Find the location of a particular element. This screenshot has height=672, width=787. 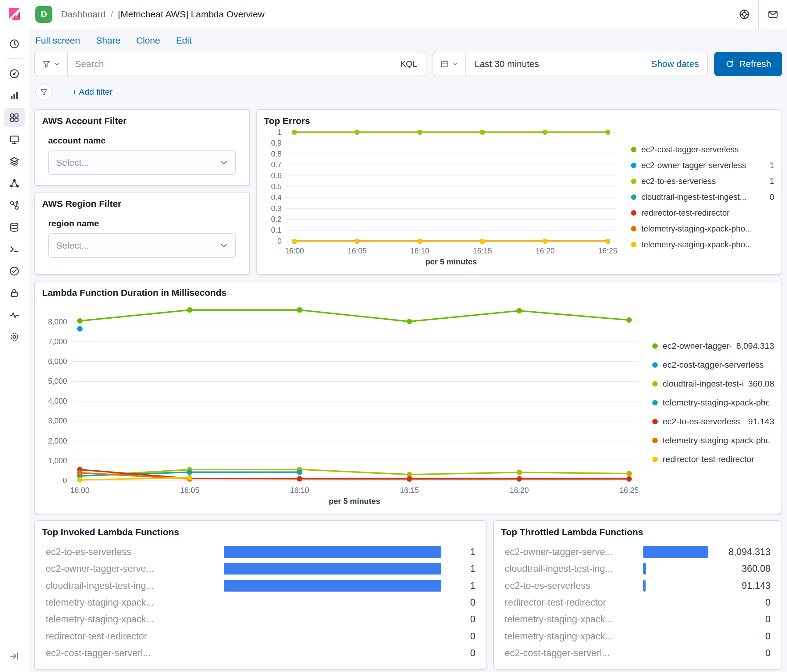

panel-title: Top Invoked Lambda Functions is located at coordinates (261, 532).